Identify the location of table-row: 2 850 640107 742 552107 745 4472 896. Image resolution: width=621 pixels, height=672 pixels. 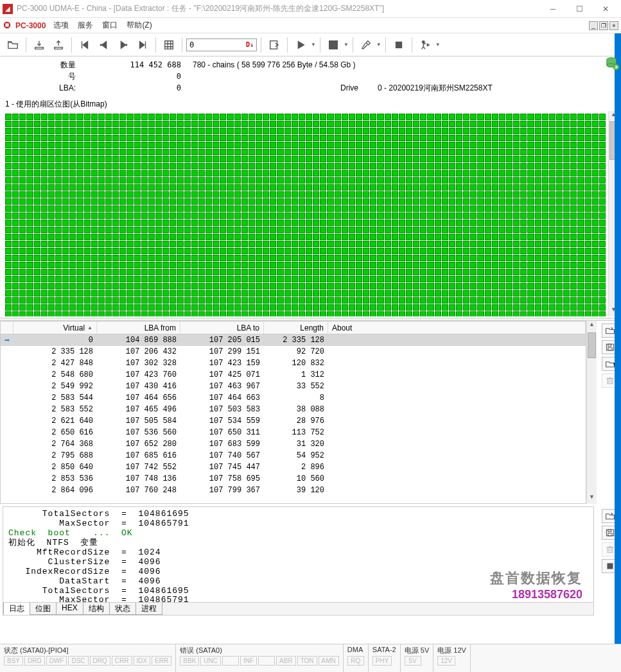
(293, 467).